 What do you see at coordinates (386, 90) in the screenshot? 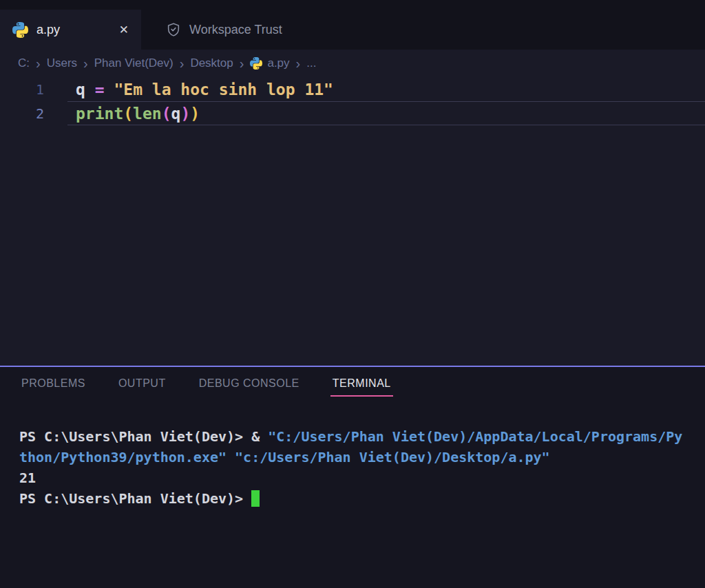
I see `code-line-text: q = "Em la hoc sinh lop 11"` at bounding box center [386, 90].